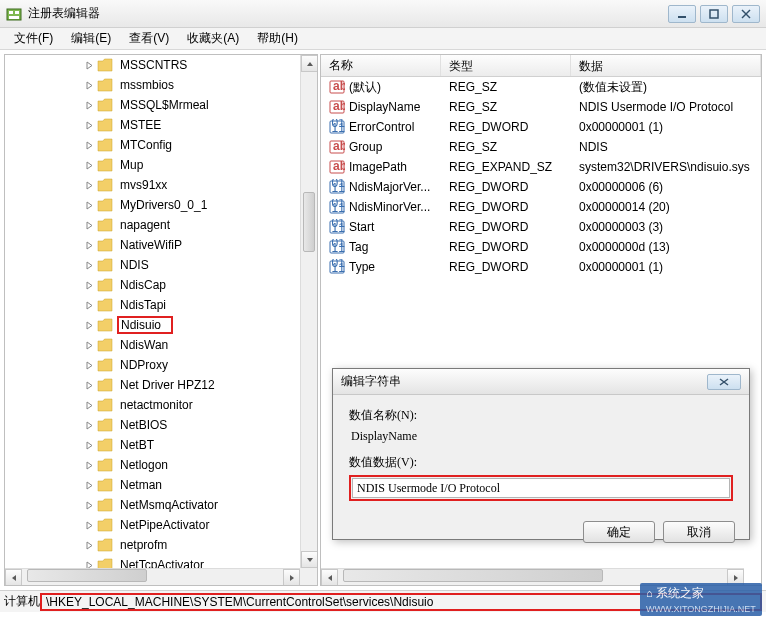  I want to click on dialog-close-button, so click(724, 382).